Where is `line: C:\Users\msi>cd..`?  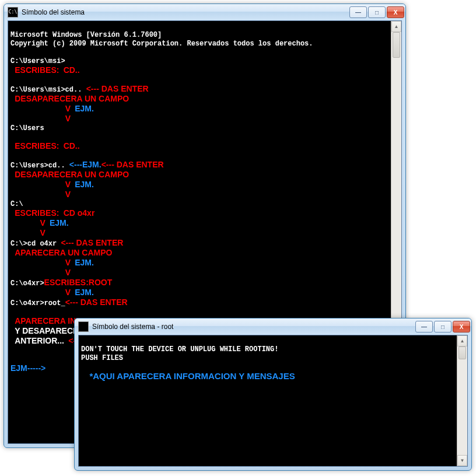
line: C:\Users\msi>cd.. is located at coordinates (46, 90).